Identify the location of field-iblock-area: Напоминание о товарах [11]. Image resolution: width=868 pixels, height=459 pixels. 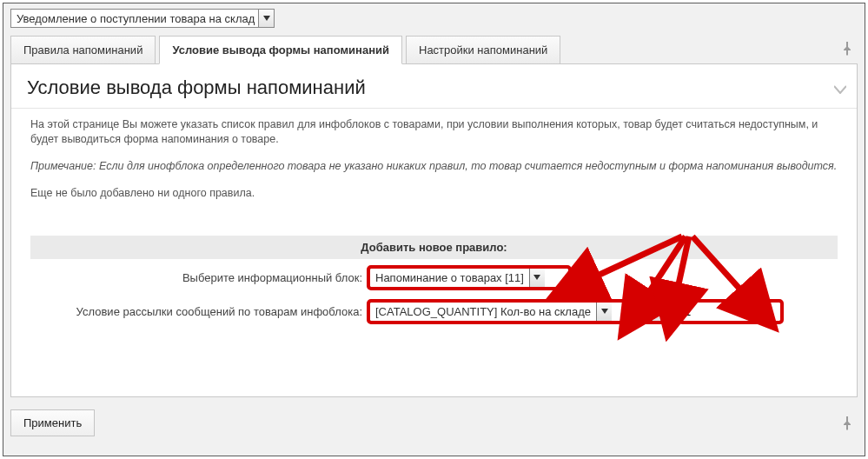
(469, 278).